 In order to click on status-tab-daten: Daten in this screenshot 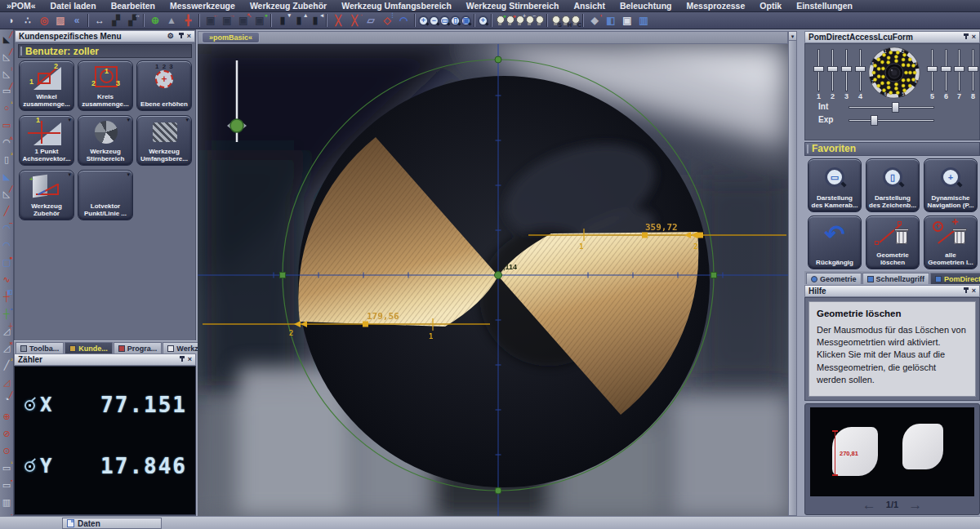, I will do `click(112, 523)`.